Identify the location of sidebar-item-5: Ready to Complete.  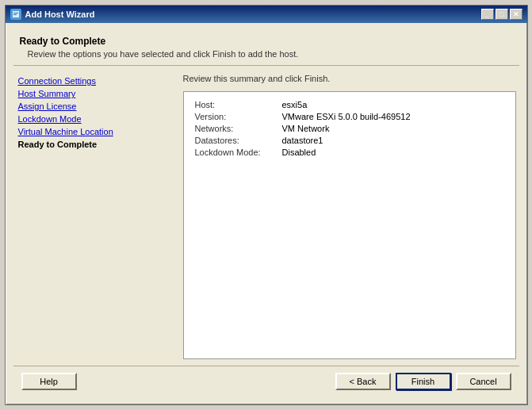
(96, 144).